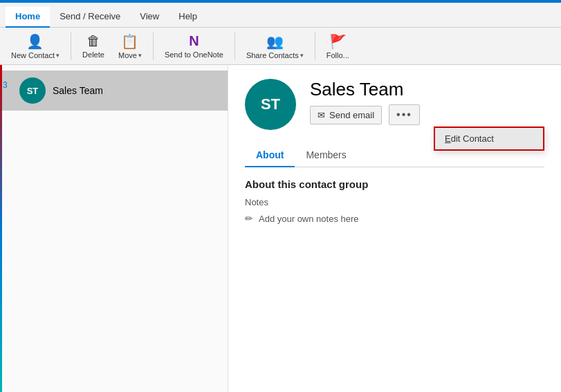 The width and height of the screenshot is (561, 392). What do you see at coordinates (28, 17) in the screenshot?
I see `tab-home: Home` at bounding box center [28, 17].